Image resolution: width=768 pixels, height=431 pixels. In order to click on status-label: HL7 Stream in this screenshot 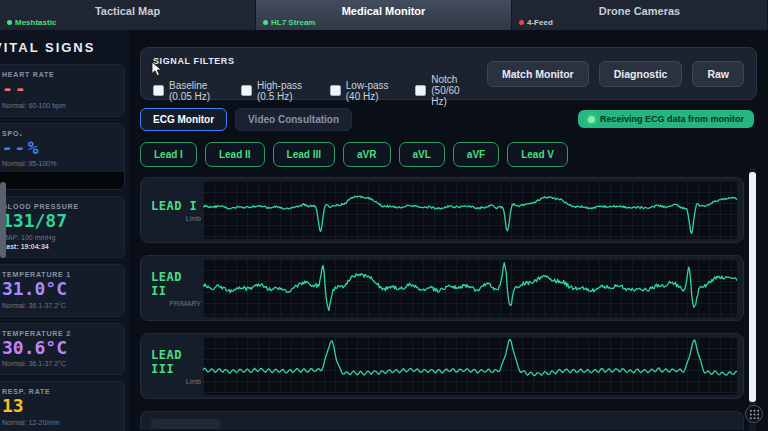, I will do `click(293, 22)`.